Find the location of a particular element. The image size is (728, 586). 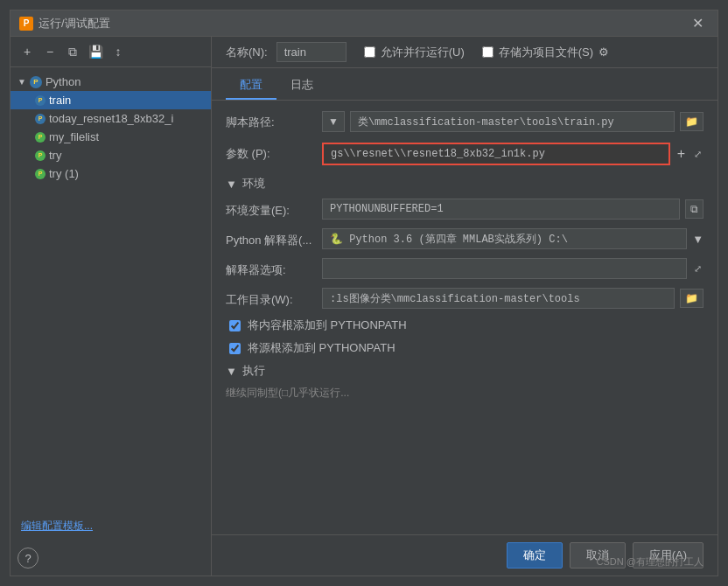

tree-item-label: my_filelist is located at coordinates (74, 136).